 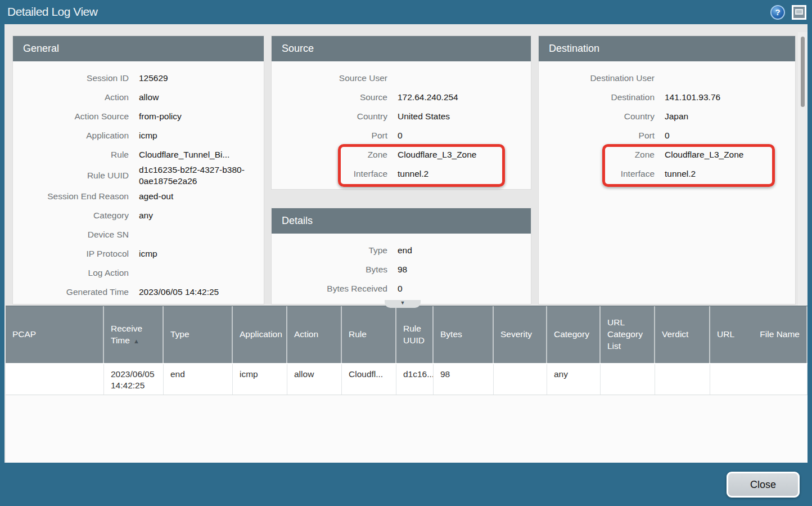 I want to click on scrollbar-thumb, so click(x=803, y=72).